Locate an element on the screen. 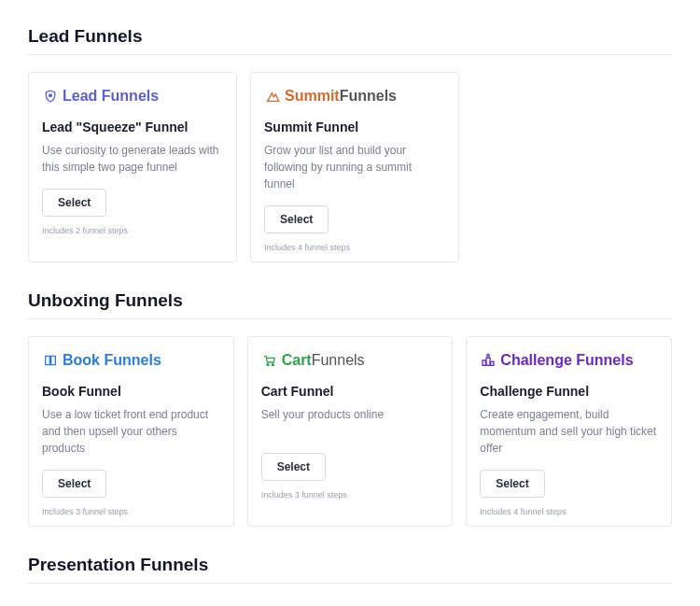 Image resolution: width=700 pixels, height=606 pixels. logo-summit-funnels: SummitFunnels is located at coordinates (355, 96).